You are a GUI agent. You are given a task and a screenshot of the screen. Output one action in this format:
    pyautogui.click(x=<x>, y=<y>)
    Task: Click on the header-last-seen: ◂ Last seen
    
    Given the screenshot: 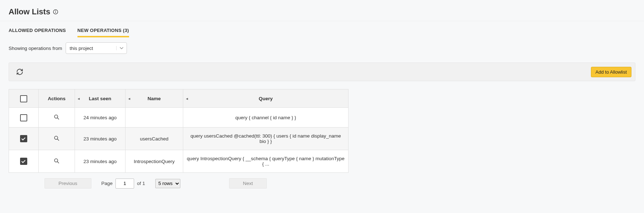 What is the action you would take?
    pyautogui.click(x=100, y=98)
    